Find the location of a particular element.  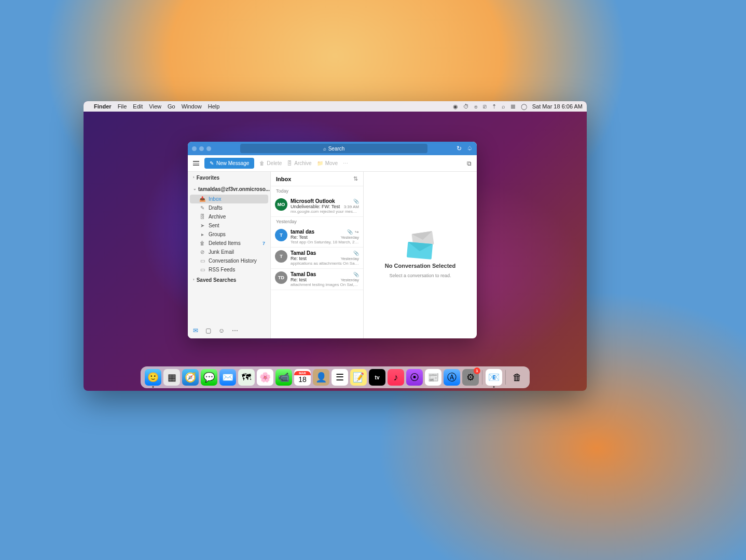

sidebar: ›Favorites ⌄tamaldas@zf3vr.onmicroso... … is located at coordinates (229, 255).